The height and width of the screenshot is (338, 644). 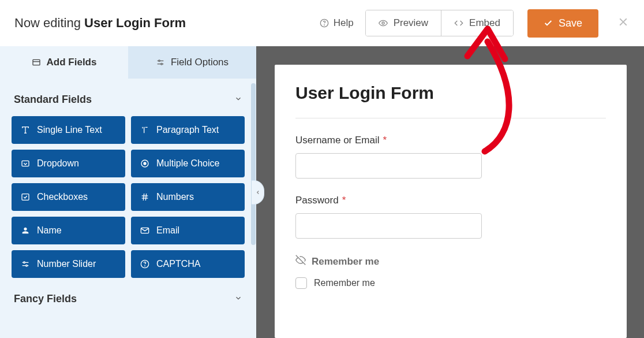 What do you see at coordinates (200, 62) in the screenshot?
I see `tab-field-options-label: Field Options` at bounding box center [200, 62].